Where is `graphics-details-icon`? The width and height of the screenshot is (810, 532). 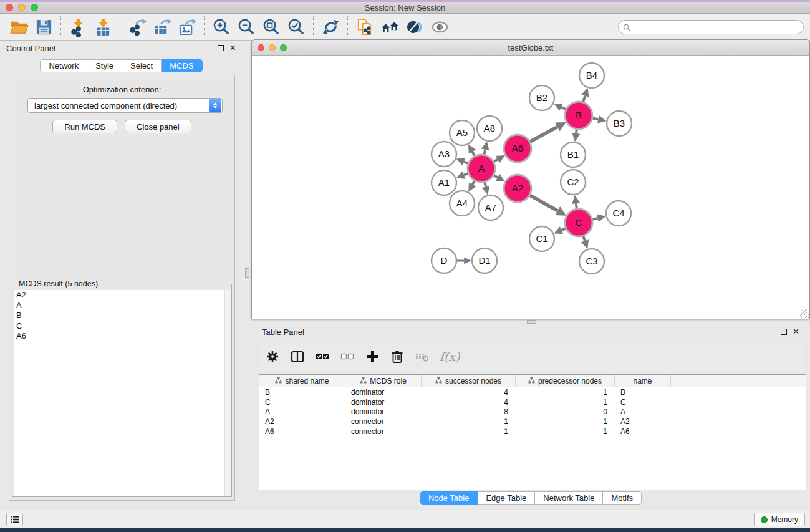
graphics-details-icon is located at coordinates (415, 27).